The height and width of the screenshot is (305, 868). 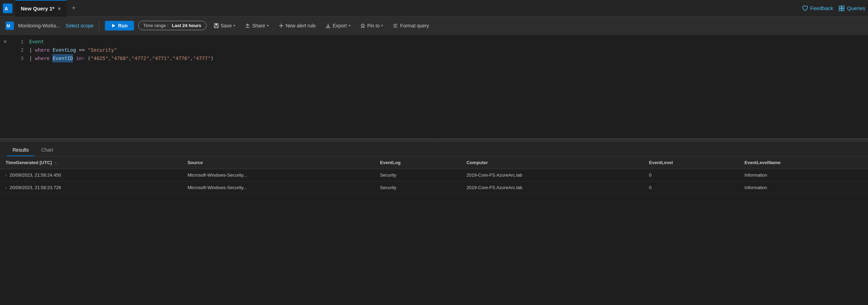 What do you see at coordinates (224, 26) in the screenshot?
I see `save-button: Save ▾` at bounding box center [224, 26].